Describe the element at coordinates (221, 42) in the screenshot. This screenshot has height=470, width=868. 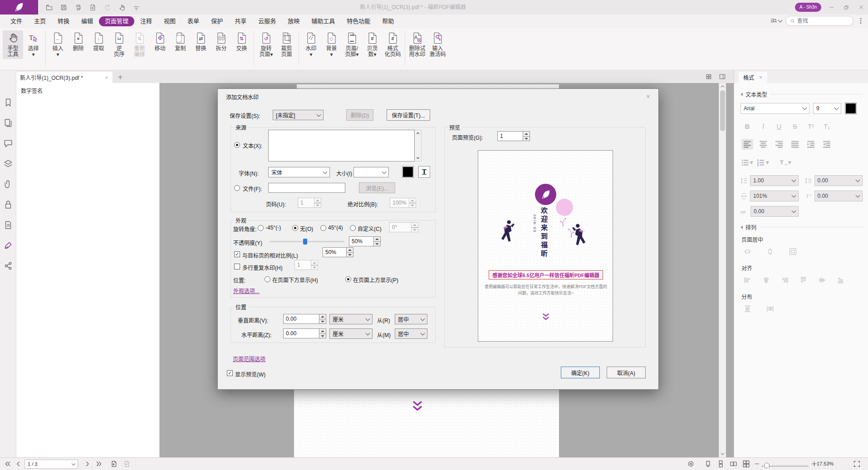
I see `split-document-button: 拆分` at that location.